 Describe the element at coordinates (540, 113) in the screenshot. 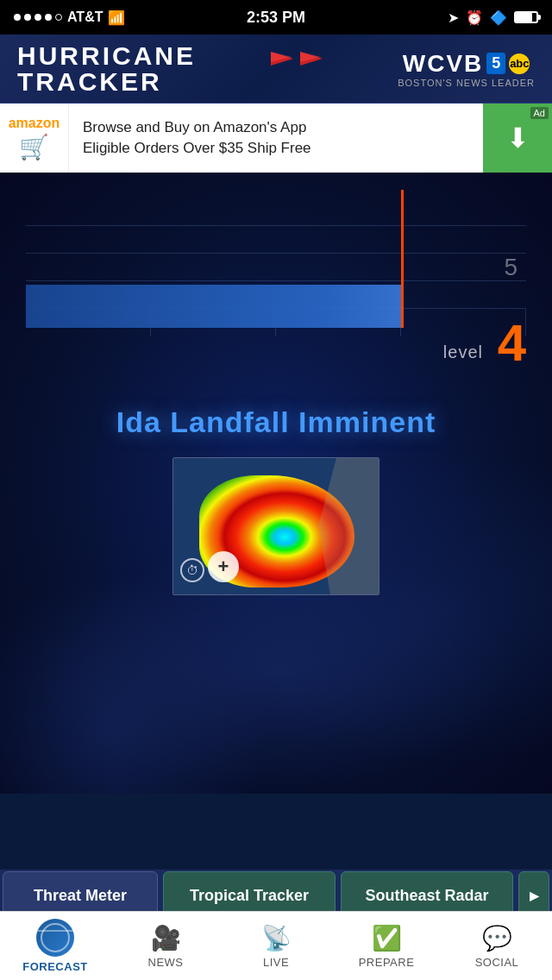

I see `ad-label: Ad` at that location.